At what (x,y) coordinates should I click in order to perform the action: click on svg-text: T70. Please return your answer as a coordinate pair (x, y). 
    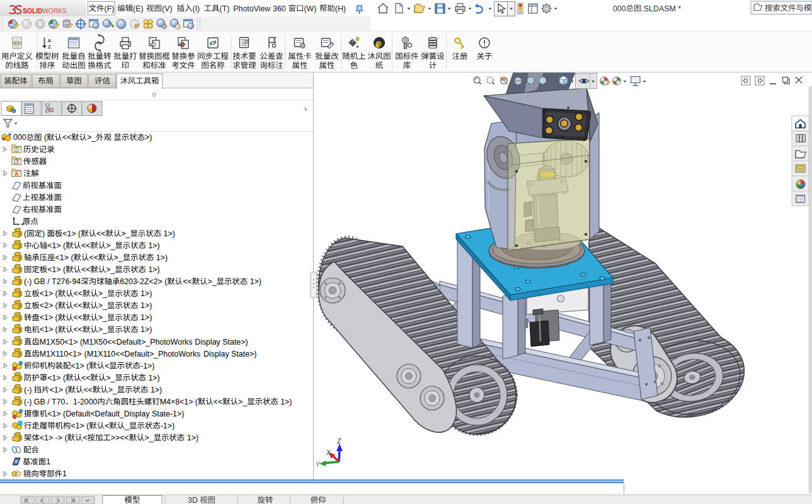
    Looking at the image, I should click on (58, 402).